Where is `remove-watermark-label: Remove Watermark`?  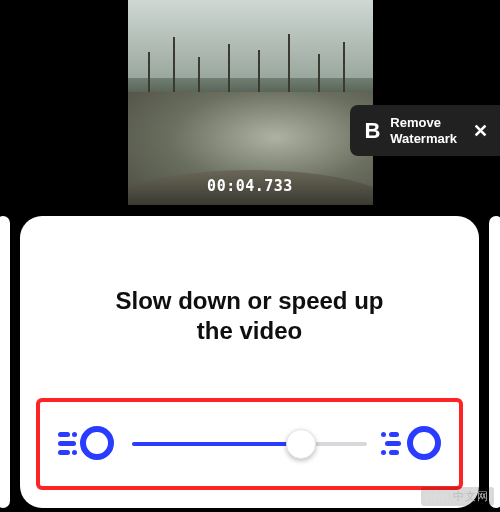
remove-watermark-label: Remove Watermark is located at coordinates (424, 130).